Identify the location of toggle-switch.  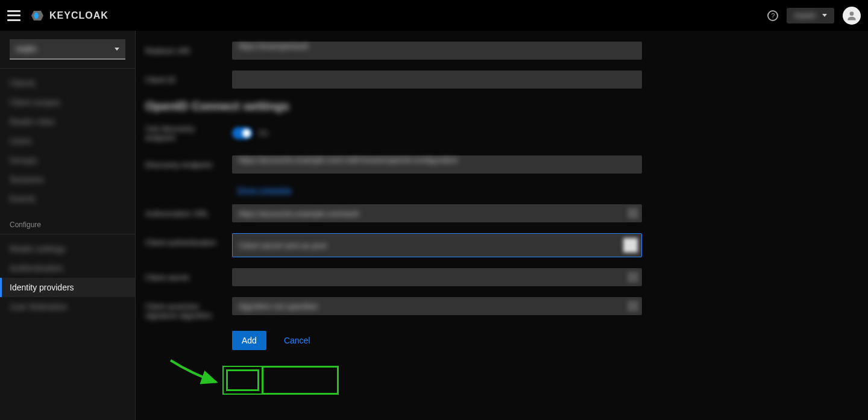
(242, 133).